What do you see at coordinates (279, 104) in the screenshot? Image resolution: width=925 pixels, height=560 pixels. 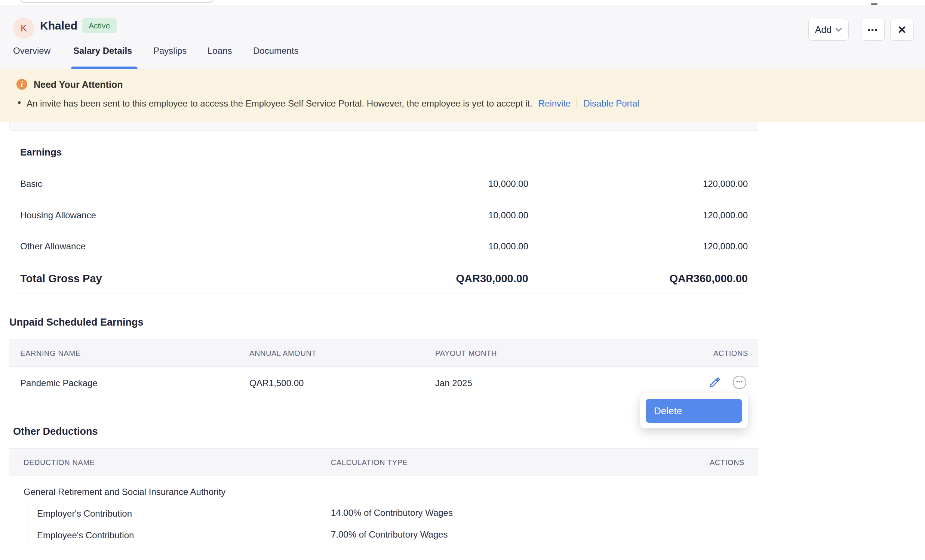 I see `banner-message: An invite has been sent to this employee…` at bounding box center [279, 104].